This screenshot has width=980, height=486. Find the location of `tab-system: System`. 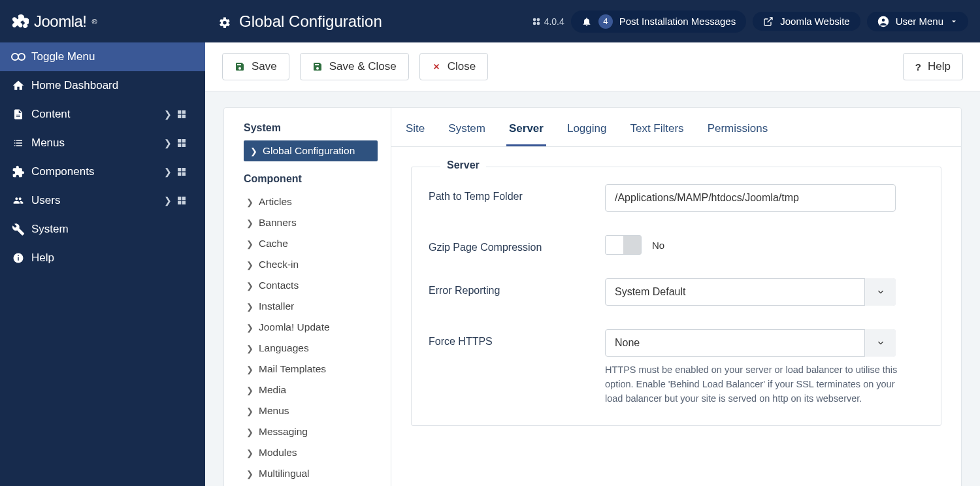

tab-system: System is located at coordinates (466, 132).